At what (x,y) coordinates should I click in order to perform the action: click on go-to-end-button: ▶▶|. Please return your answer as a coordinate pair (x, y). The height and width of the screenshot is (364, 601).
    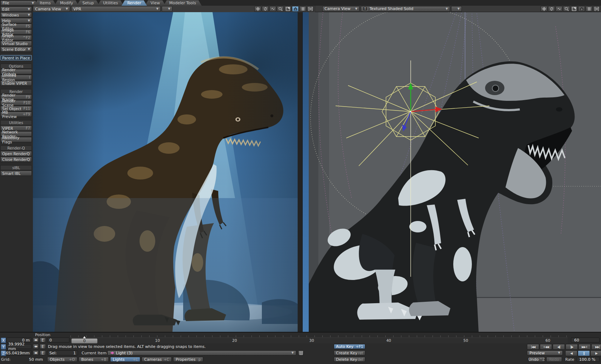
    Looking at the image, I should click on (596, 347).